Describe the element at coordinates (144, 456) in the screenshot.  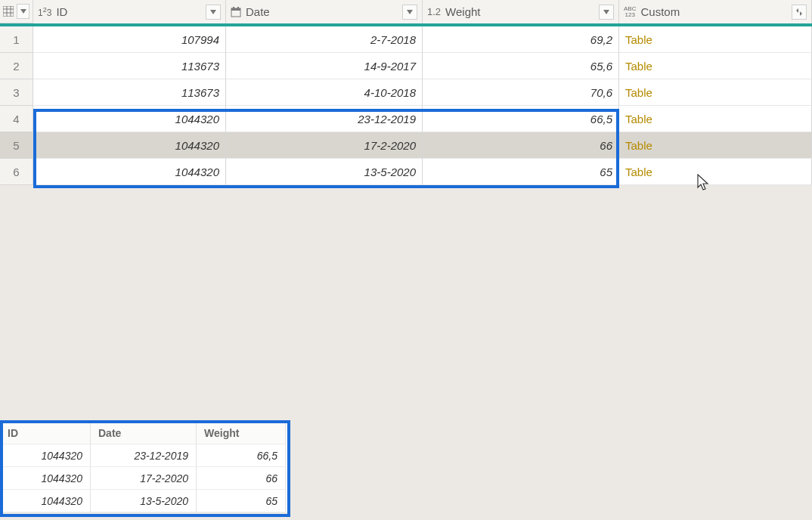
I see `preview-row: 1044320 23-12-2019 66,5` at that location.